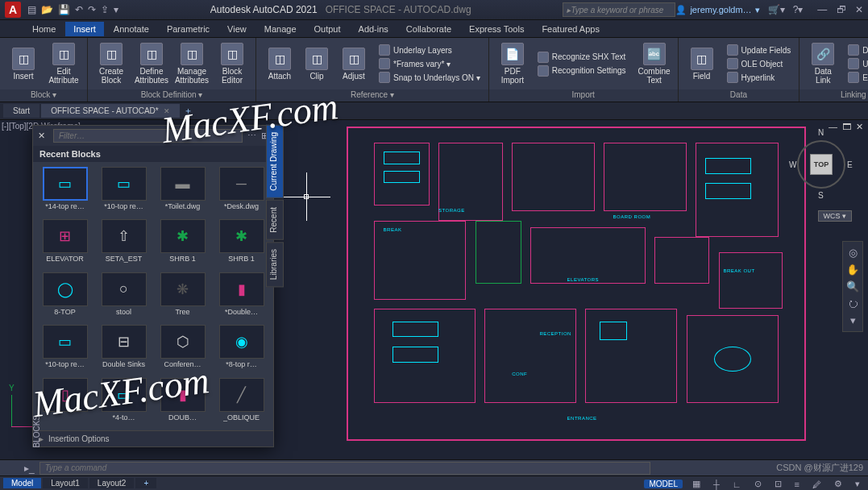 This screenshot has height=490, width=868. Describe the element at coordinates (182, 348) in the screenshot. I see `block-item: ⬡Conferen…` at that location.